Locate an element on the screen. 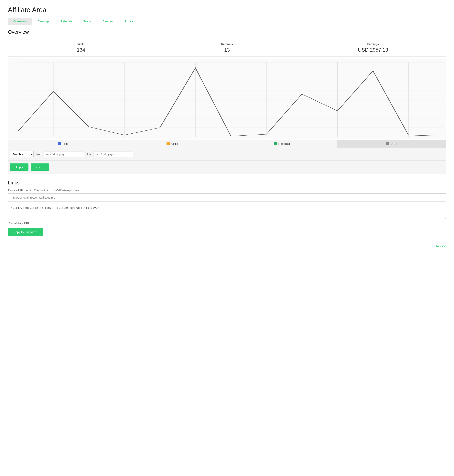  until-date-input is located at coordinates (113, 154).